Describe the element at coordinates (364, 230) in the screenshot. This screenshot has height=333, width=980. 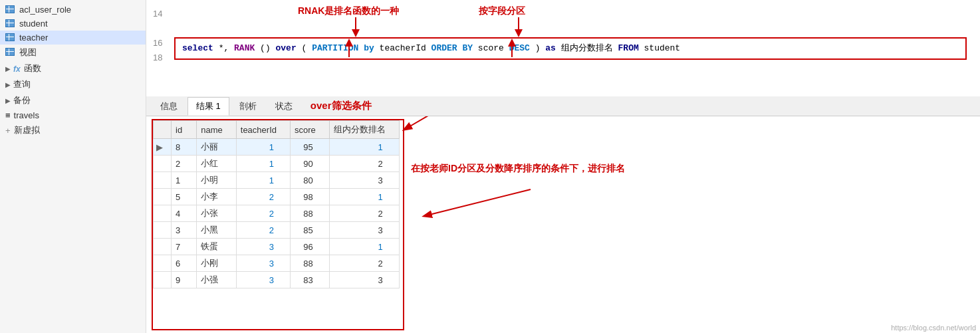
I see `cell-rank: 3` at that location.